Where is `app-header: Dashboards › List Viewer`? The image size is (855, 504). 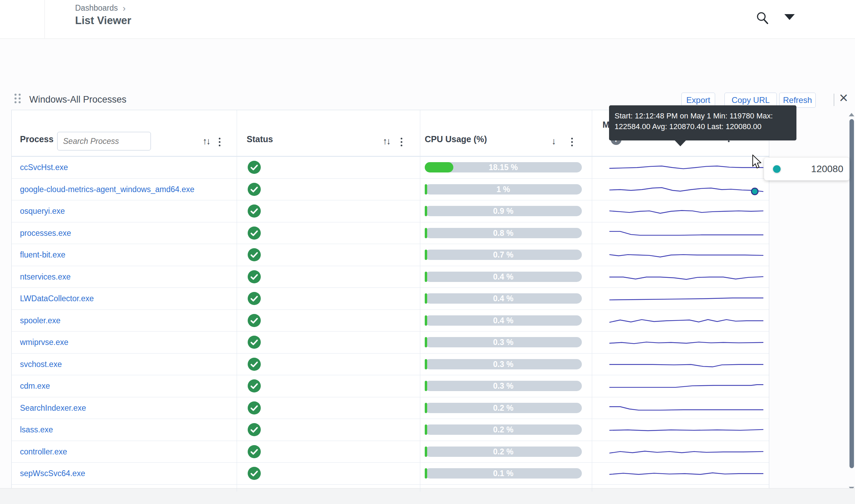
app-header: Dashboards › List Viewer is located at coordinates (428, 19).